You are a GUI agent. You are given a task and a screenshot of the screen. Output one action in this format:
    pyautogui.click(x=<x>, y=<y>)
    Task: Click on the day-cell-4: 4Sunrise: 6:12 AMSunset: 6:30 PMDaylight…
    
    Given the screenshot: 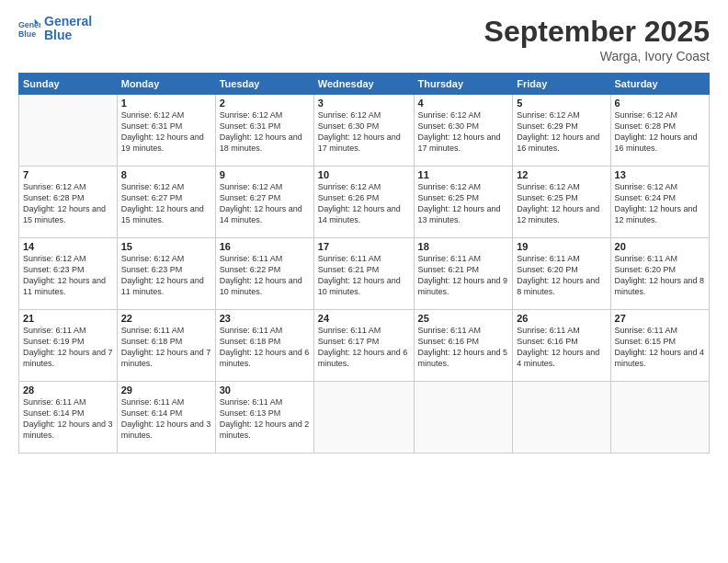 What is the action you would take?
    pyautogui.click(x=463, y=131)
    